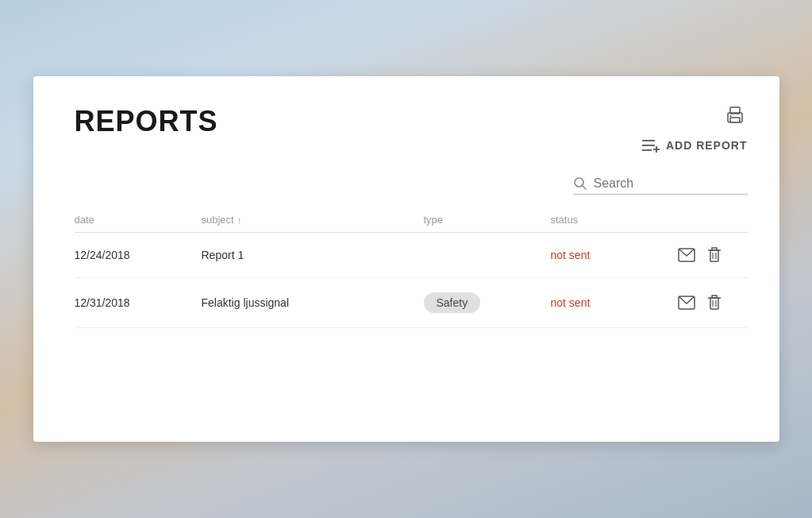 The width and height of the screenshot is (812, 518). Describe the element at coordinates (313, 303) in the screenshot. I see `row-2-subject: Felaktig ljussignal` at that location.